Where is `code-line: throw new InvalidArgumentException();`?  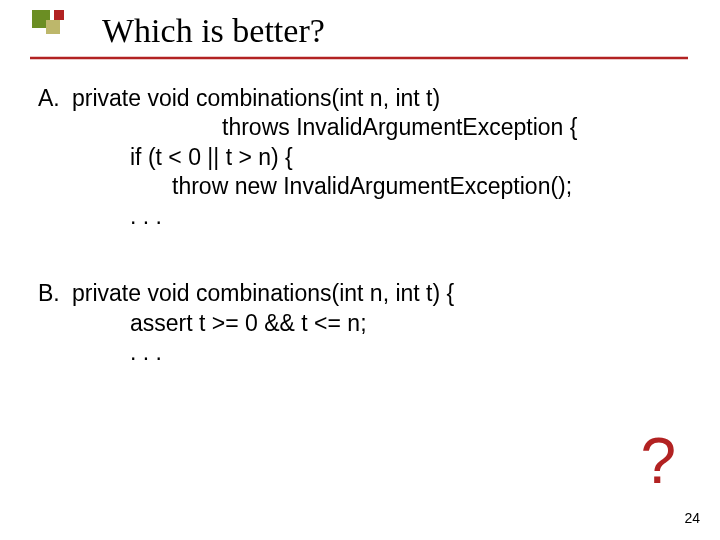 code-line: throw new InvalidArgumentException(); is located at coordinates (324, 186).